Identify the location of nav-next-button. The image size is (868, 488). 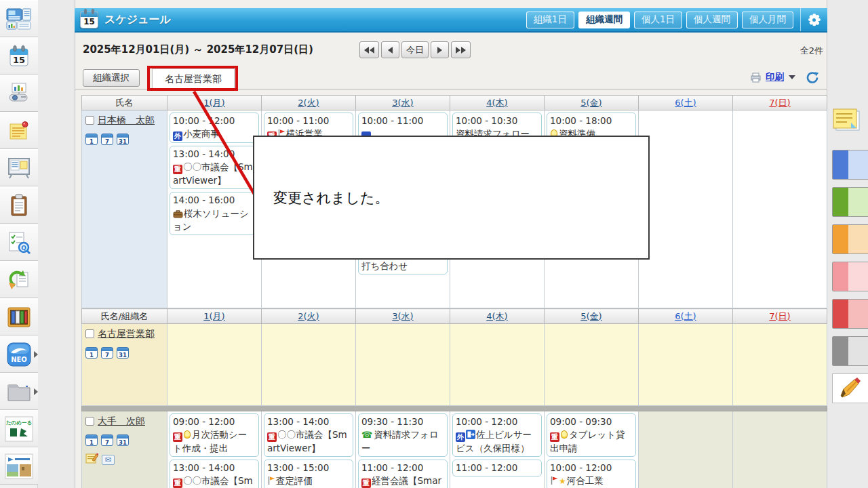
(439, 50).